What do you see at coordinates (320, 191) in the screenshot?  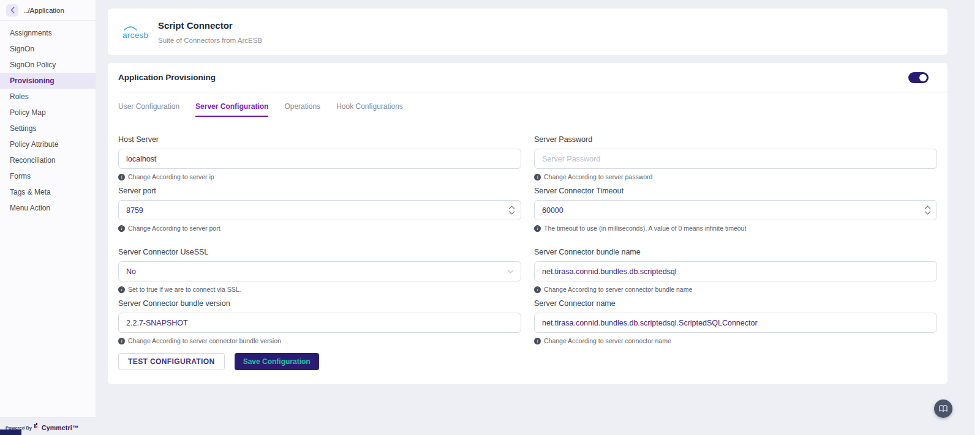 I see `server-port-label: Server port` at bounding box center [320, 191].